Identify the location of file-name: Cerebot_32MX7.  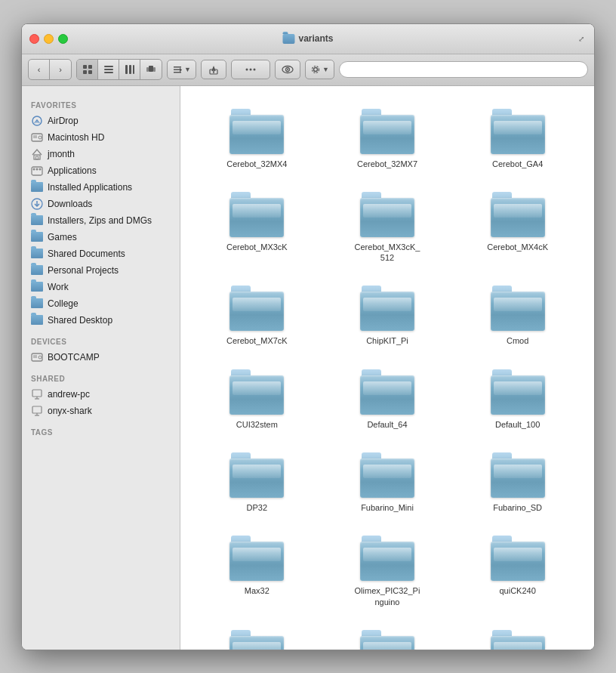
(387, 164).